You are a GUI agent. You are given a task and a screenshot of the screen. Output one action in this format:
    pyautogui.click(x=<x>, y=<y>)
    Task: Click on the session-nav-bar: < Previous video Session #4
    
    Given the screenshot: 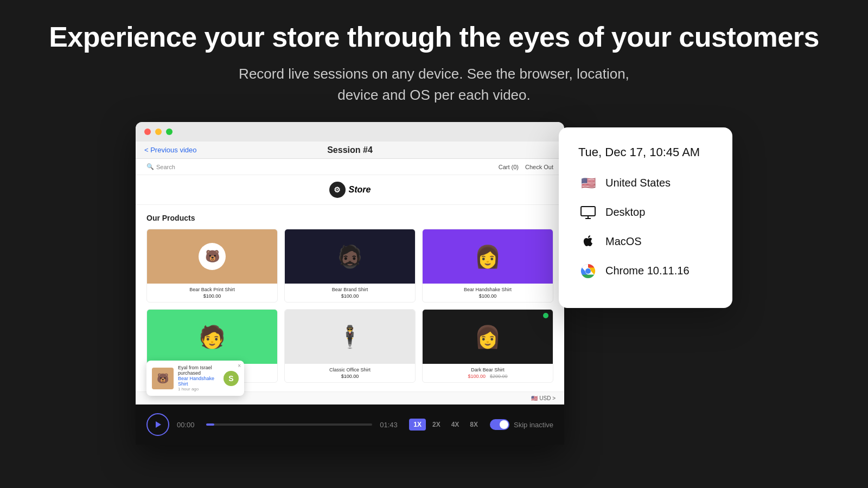 What is the action you would take?
    pyautogui.click(x=350, y=150)
    